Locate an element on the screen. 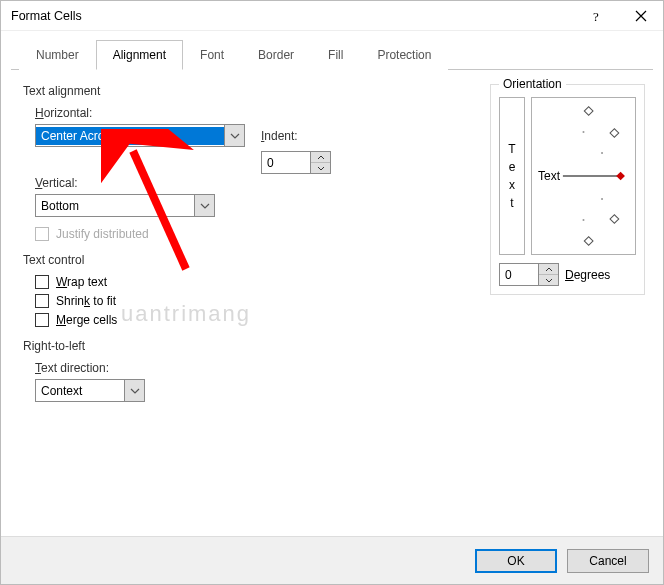  vertical-combo: Bottom is located at coordinates (125, 206).